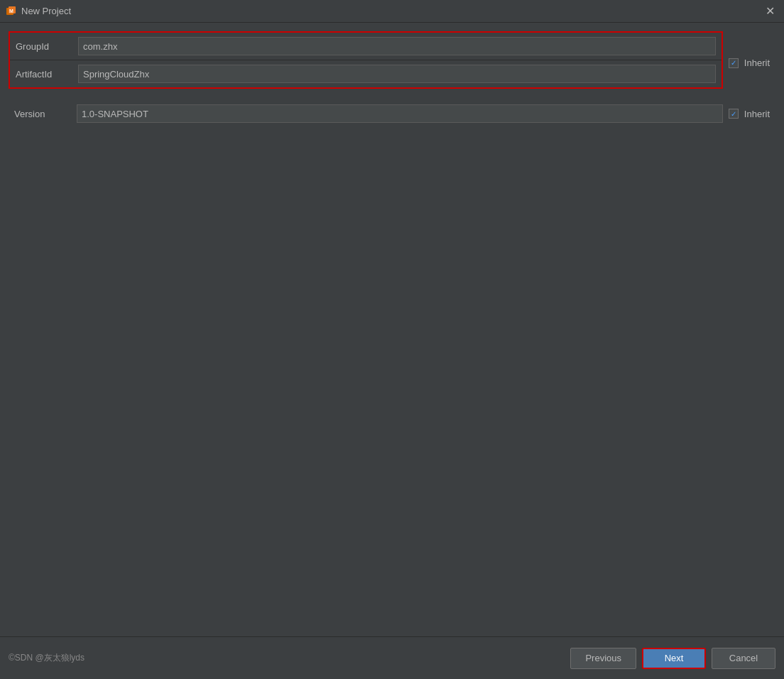 Image resolution: width=784 pixels, height=679 pixels. What do you see at coordinates (757, 114) in the screenshot?
I see `inherit-label-2: Inherit` at bounding box center [757, 114].